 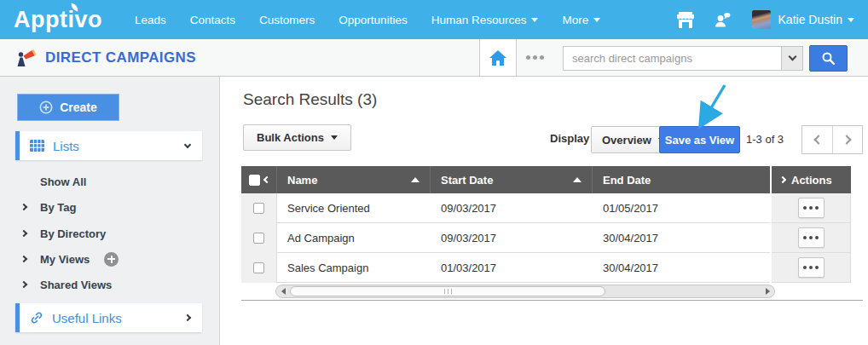 What do you see at coordinates (213, 20) in the screenshot?
I see `nav-item-contacts: Contacts` at bounding box center [213, 20].